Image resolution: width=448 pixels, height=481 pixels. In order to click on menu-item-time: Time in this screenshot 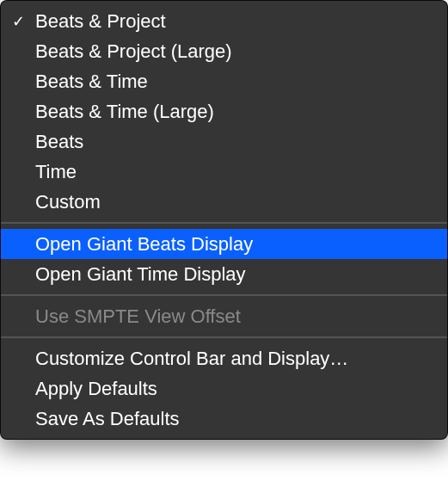, I will do `click(224, 172)`.